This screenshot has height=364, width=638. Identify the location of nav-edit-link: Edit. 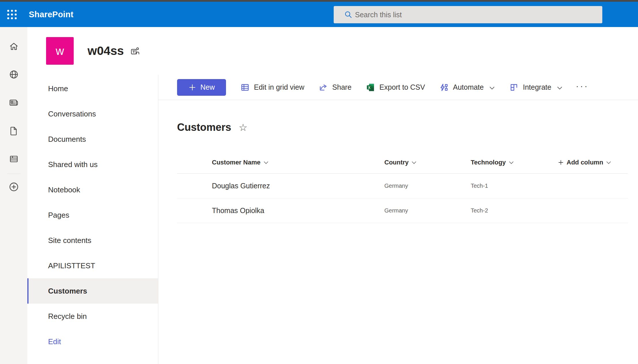
(93, 342).